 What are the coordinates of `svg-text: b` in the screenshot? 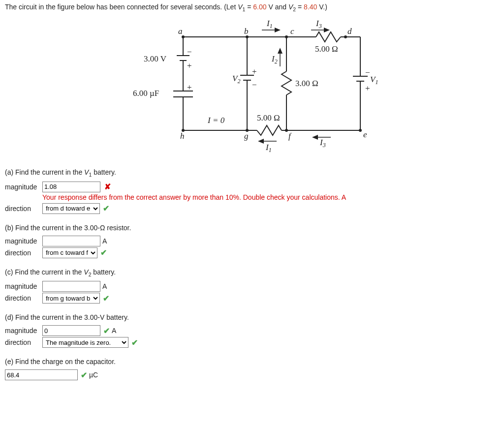 It's located at (246, 31).